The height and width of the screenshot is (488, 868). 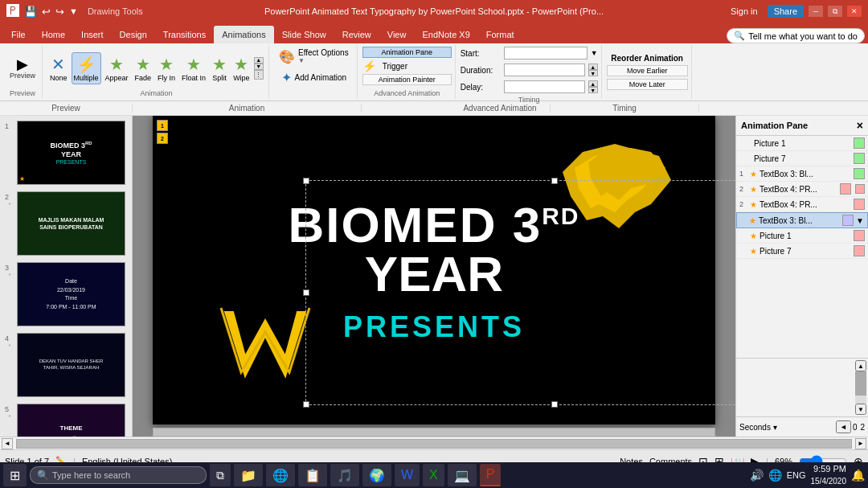 What do you see at coordinates (546, 53) in the screenshot?
I see `start-input` at bounding box center [546, 53].